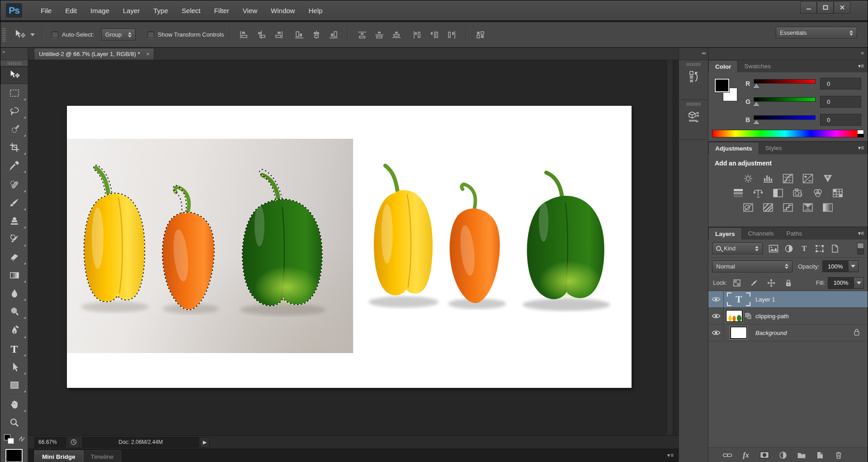 The width and height of the screenshot is (868, 462). What do you see at coordinates (14, 63) in the screenshot?
I see `tools-grip` at bounding box center [14, 63].